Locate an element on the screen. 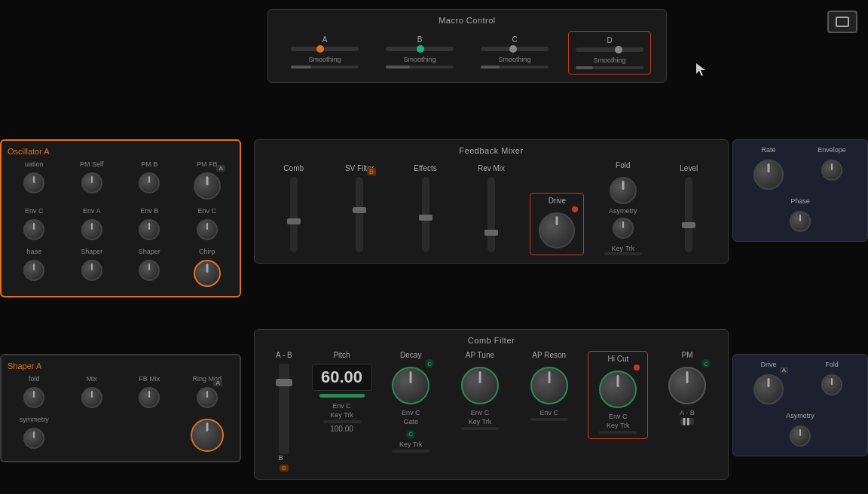  osc-label-enva: Env A is located at coordinates (92, 211).